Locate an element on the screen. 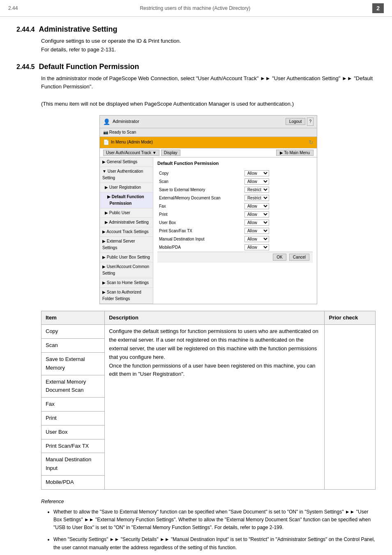 The height and width of the screenshot is (555, 392). perm-row-print: Print AllowRestrict is located at coordinates (235, 215).